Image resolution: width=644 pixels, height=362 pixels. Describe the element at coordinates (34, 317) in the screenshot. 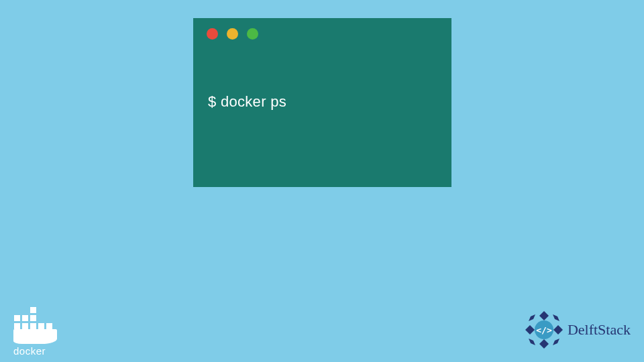

I see `docker-whale-icon` at that location.